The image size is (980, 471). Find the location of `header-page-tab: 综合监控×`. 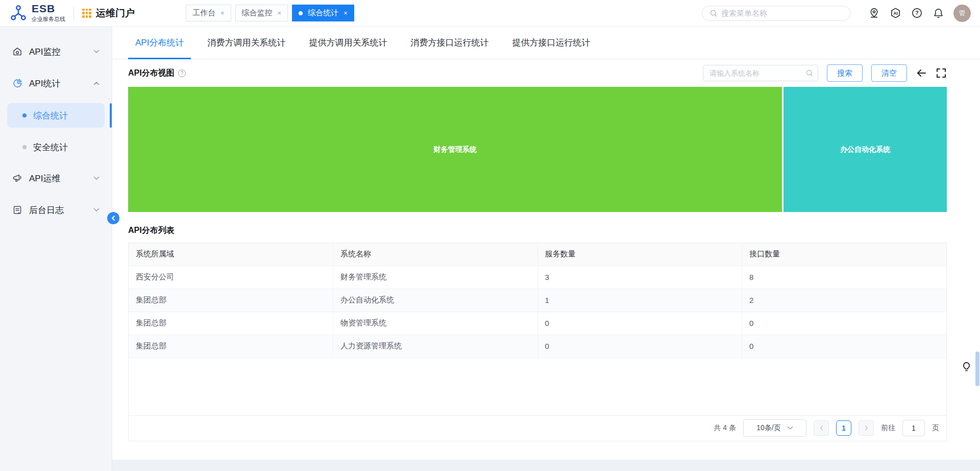

header-page-tab: 综合监控× is located at coordinates (262, 13).